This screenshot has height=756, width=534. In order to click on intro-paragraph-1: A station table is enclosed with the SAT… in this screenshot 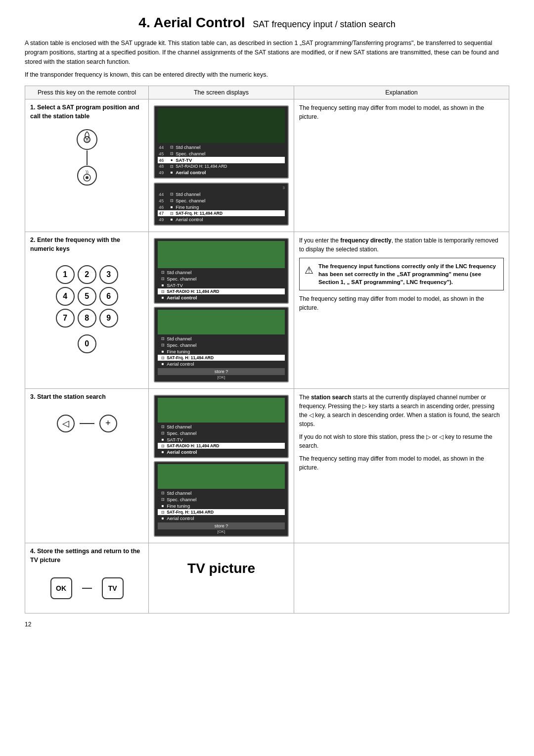, I will do `click(267, 52)`.